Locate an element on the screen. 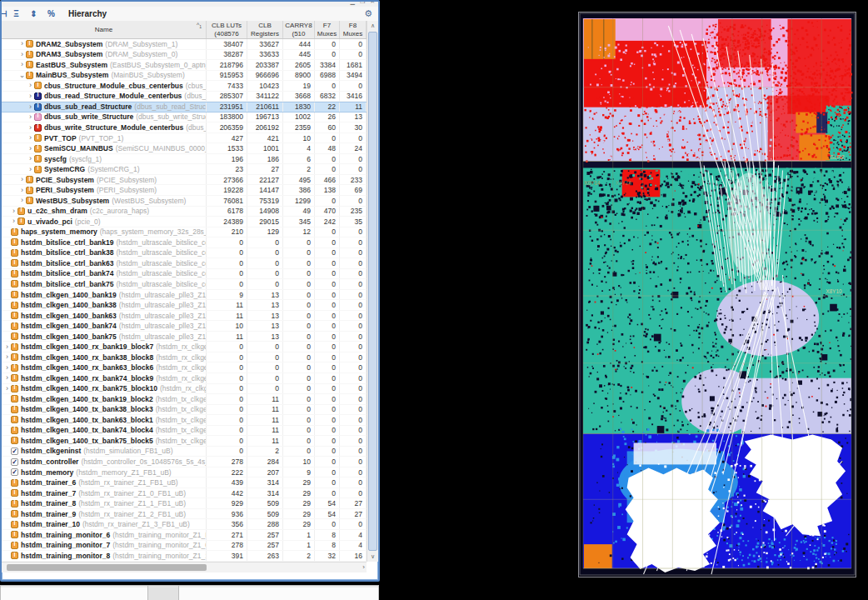  clipped-left-icon: ⊣ is located at coordinates (5, 13).